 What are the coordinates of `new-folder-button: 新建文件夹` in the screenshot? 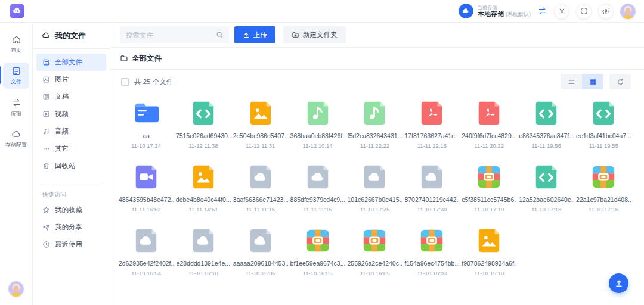 It's located at (315, 35).